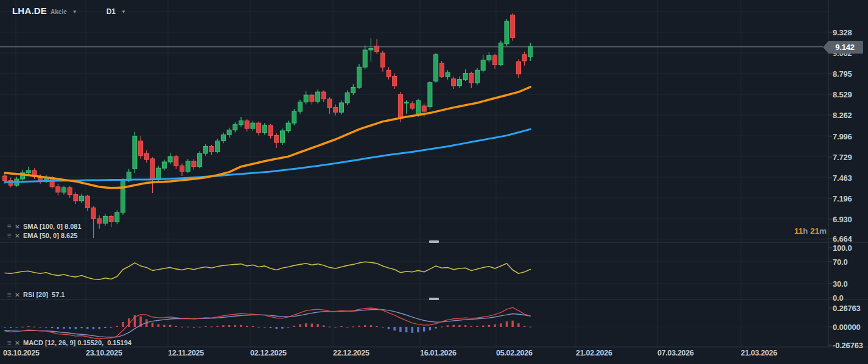  I want to click on sma-remove-icon: ✕, so click(17, 226).